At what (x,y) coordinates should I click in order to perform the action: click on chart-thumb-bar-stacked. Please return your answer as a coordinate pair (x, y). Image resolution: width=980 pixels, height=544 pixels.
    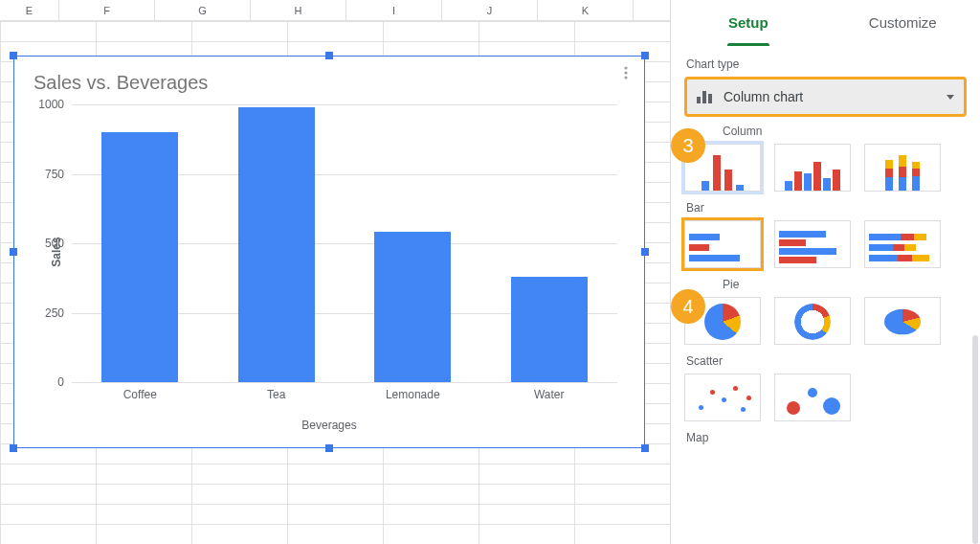
    Looking at the image, I should click on (902, 244).